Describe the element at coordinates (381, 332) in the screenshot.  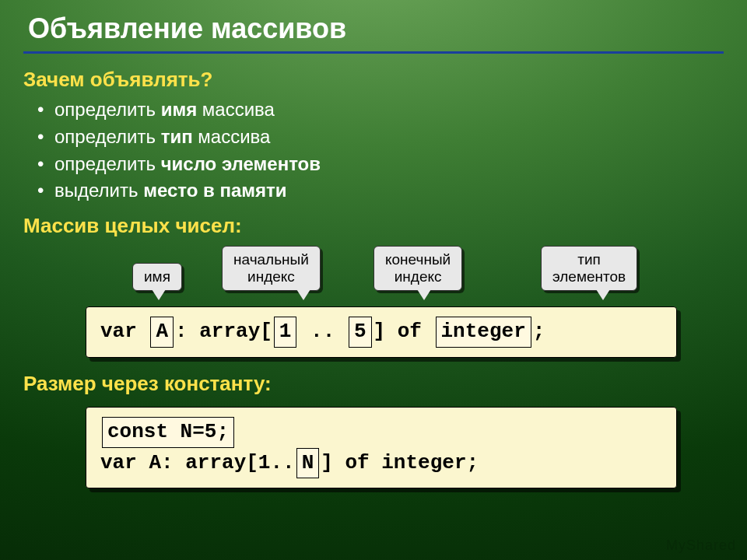
I see `code-box-declaration: var A: array[1 .. 5] of integer;` at that location.